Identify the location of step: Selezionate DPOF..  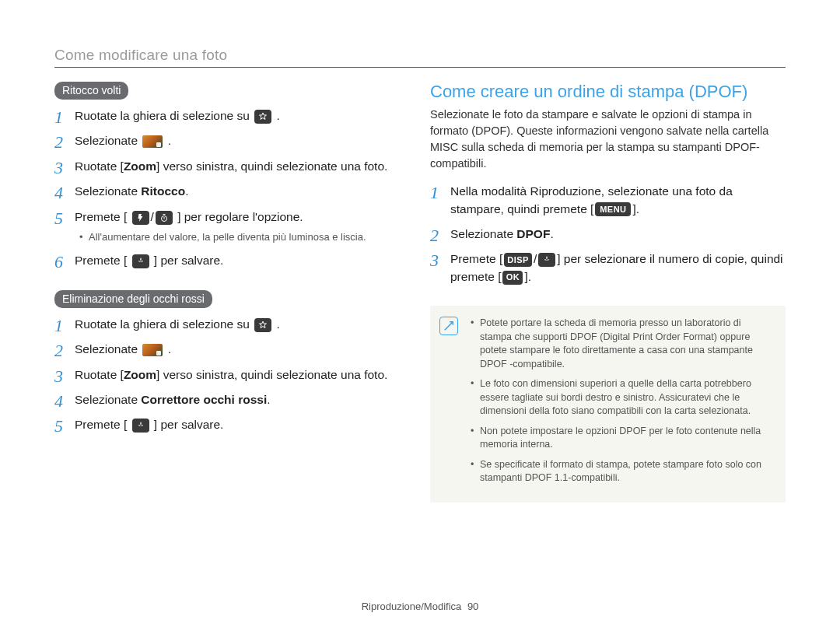
(608, 234).